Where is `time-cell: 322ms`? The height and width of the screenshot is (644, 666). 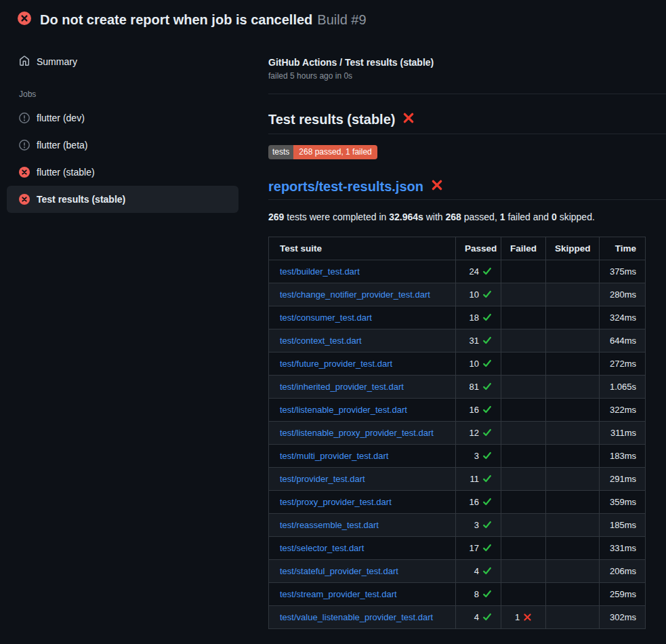
time-cell: 322ms is located at coordinates (623, 410).